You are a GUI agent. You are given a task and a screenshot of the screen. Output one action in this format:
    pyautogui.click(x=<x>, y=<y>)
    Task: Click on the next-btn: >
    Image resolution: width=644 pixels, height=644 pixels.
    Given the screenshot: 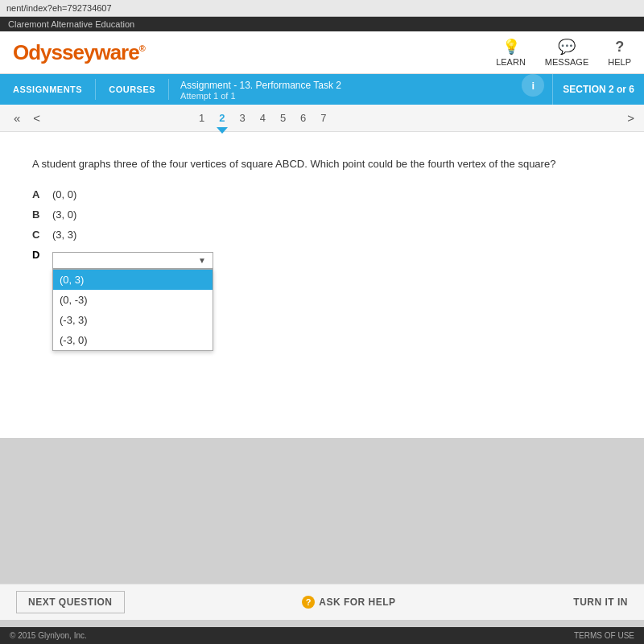 What is the action you would take?
    pyautogui.click(x=631, y=118)
    